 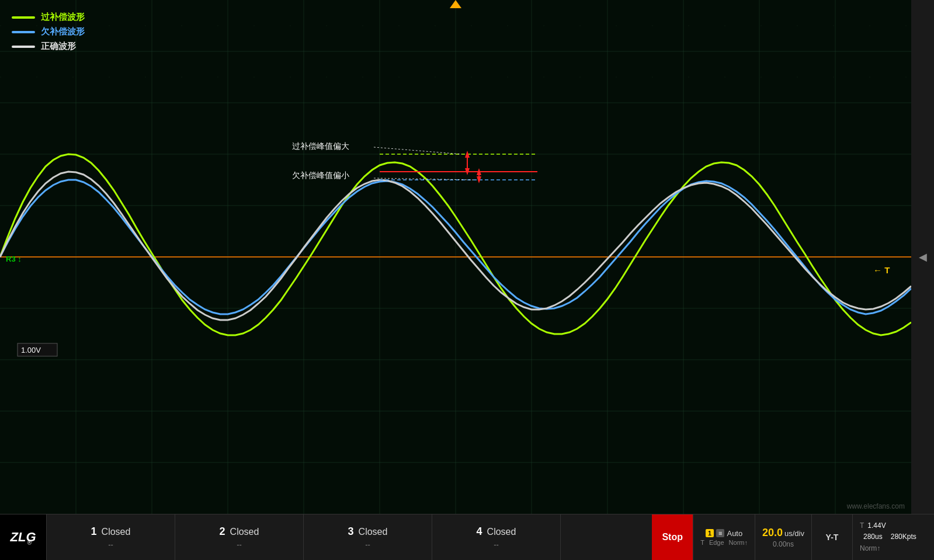 What do you see at coordinates (94, 531) in the screenshot?
I see `channel-1-num: 1` at bounding box center [94, 531].